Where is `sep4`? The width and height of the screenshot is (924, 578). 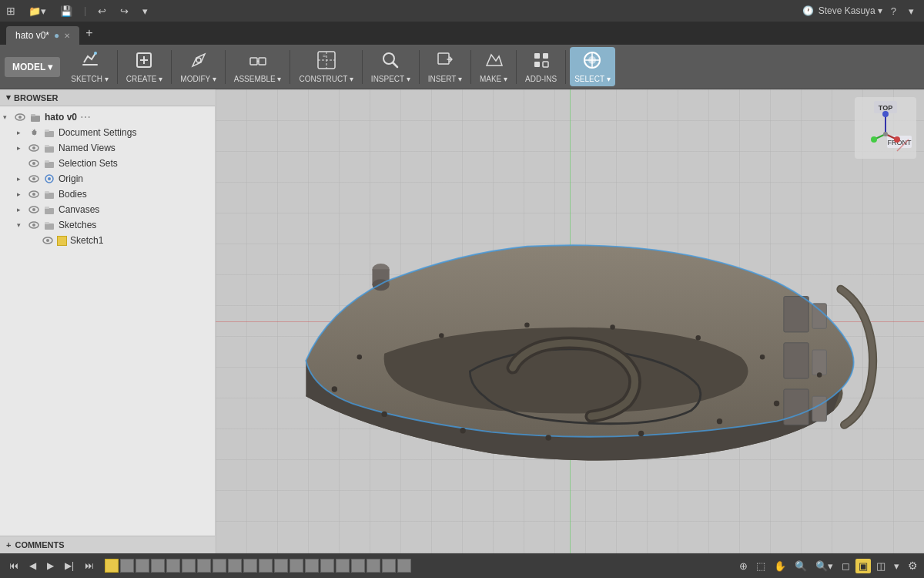 sep4 is located at coordinates (290, 67).